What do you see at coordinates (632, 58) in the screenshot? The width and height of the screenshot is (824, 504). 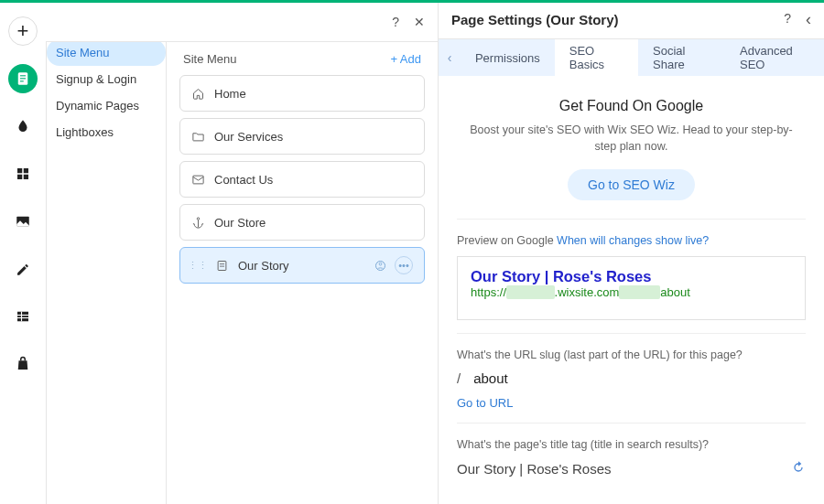 I see `settings-tabs: ‹ Permissions SEO Basics Social Share Ad…` at bounding box center [632, 58].